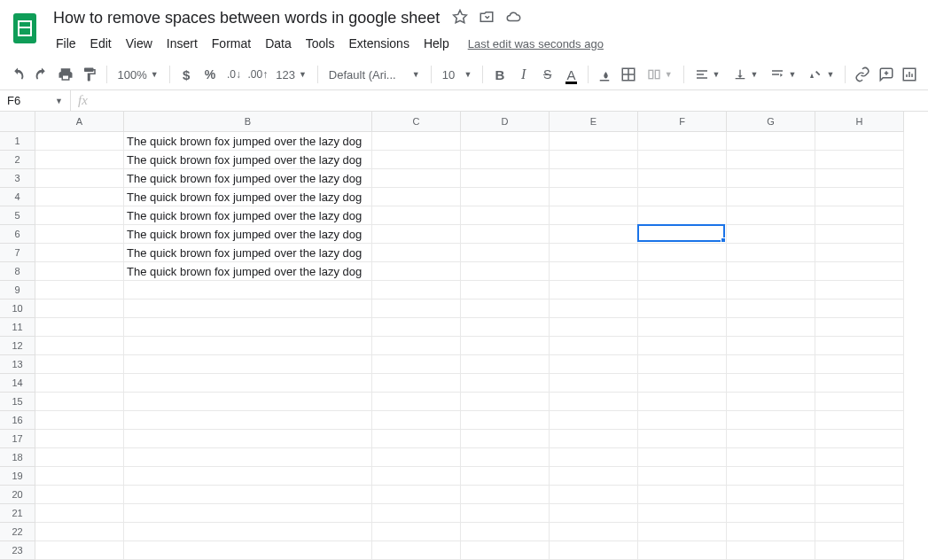  I want to click on row-header-19: 19, so click(18, 477).